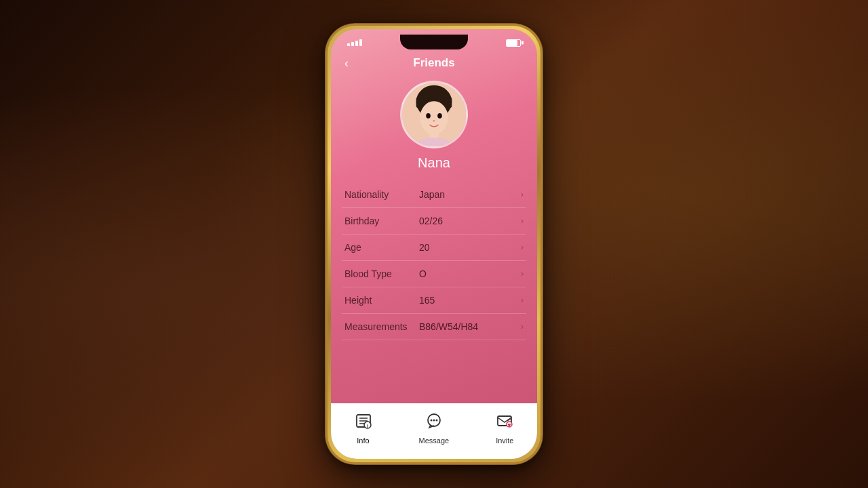 This screenshot has width=868, height=488. What do you see at coordinates (382, 195) in the screenshot?
I see `info-label: Nationality` at bounding box center [382, 195].